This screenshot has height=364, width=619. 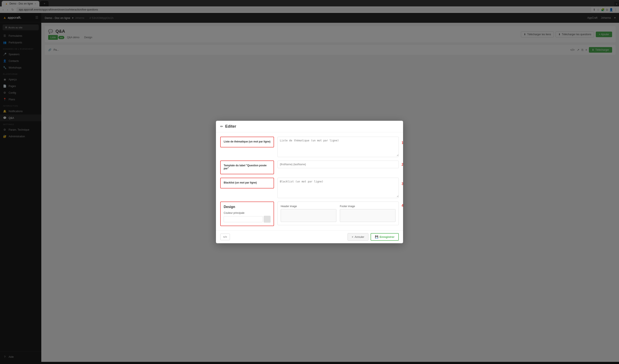 I want to click on section-1-number: 1, so click(x=402, y=143).